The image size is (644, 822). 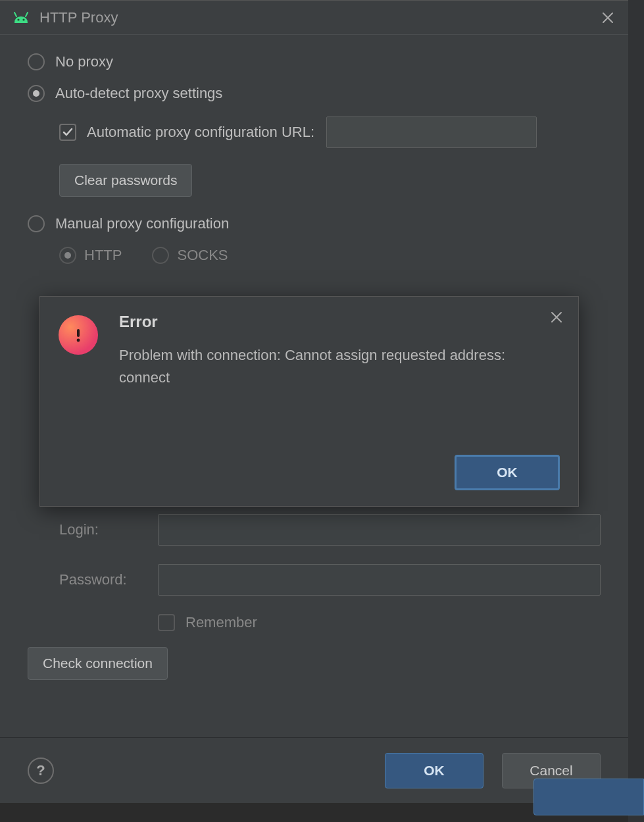 I want to click on titlebar: HTTP Proxy, so click(x=314, y=18).